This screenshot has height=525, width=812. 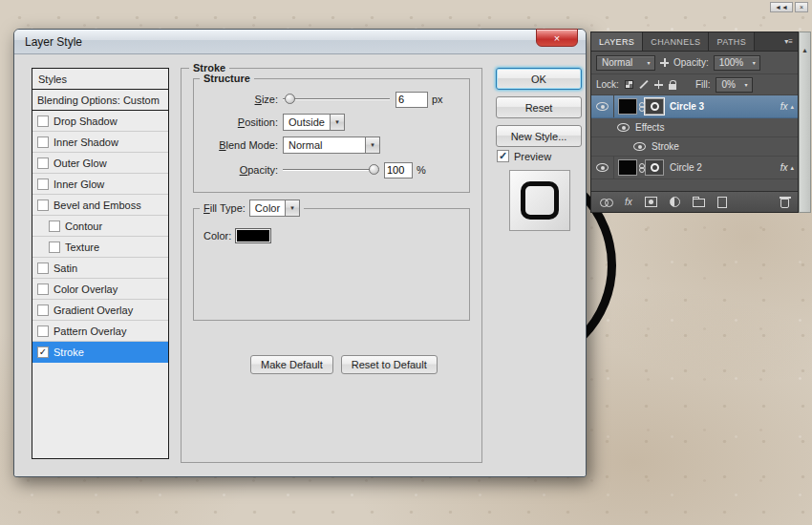 I want to click on gradient-overlay-checkbox, so click(x=43, y=310).